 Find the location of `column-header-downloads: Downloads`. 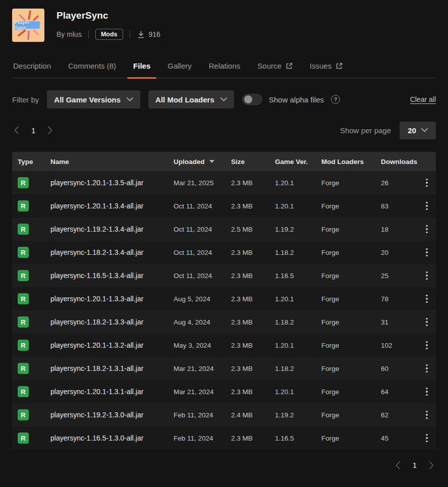

column-header-downloads: Downloads is located at coordinates (403, 161).